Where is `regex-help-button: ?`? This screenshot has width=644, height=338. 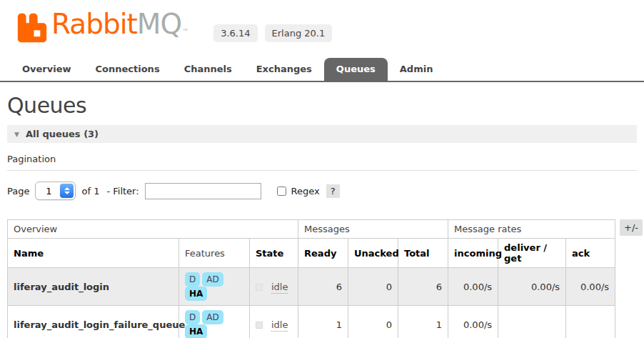 regex-help-button: ? is located at coordinates (333, 192).